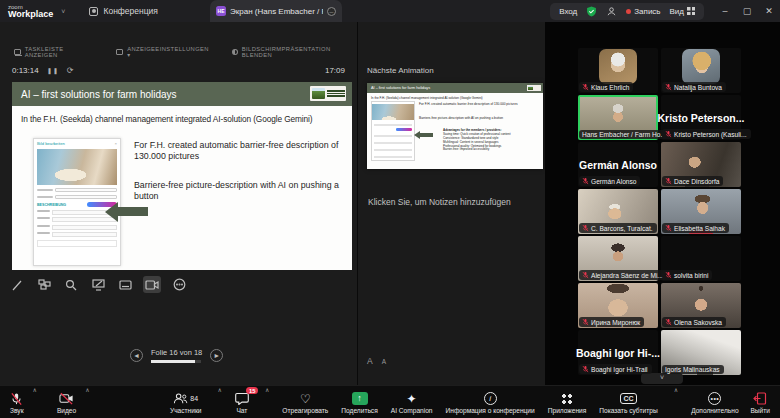  What do you see at coordinates (123, 11) in the screenshot?
I see `tab-meeting: Конференция` at bounding box center [123, 11].